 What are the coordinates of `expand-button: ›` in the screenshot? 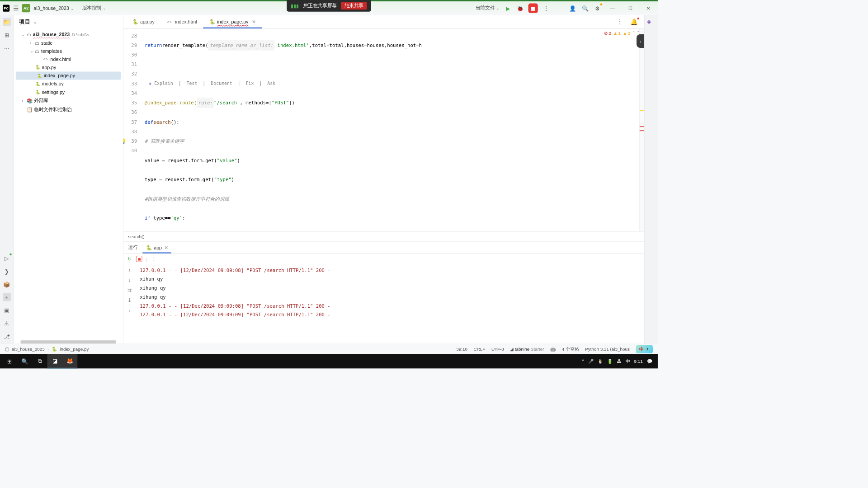 It's located at (130, 311).